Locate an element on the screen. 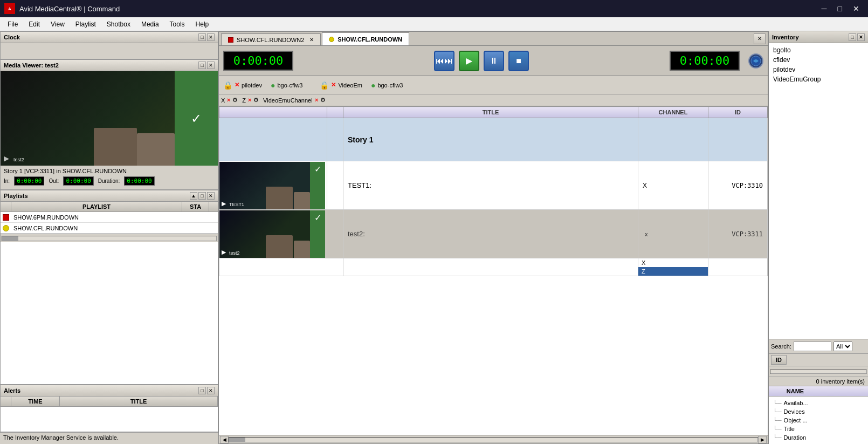  item2-check: ✓ is located at coordinates (318, 234).